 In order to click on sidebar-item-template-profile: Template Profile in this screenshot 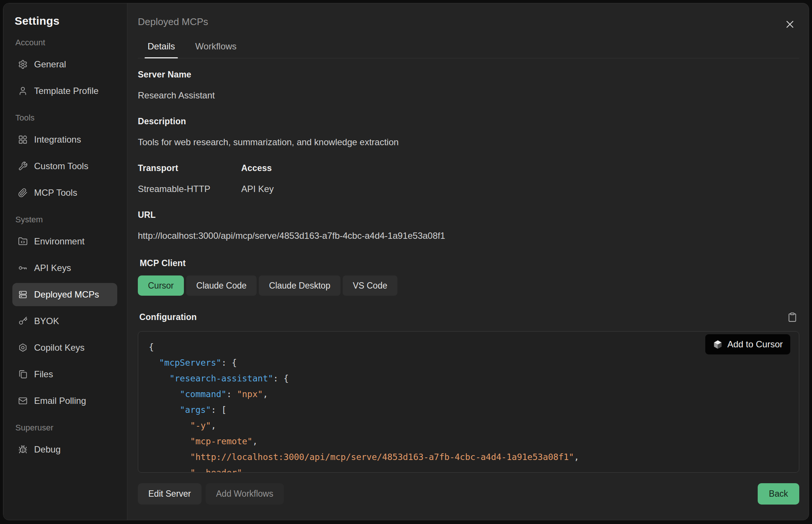, I will do `click(65, 91)`.